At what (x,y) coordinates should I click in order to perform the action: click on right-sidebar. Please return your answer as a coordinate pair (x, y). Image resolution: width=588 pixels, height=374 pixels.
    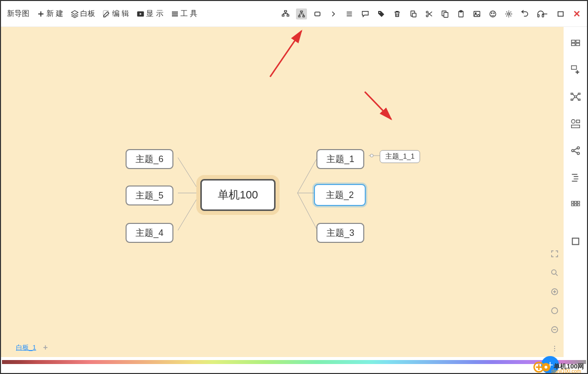
    Looking at the image, I should click on (575, 192).